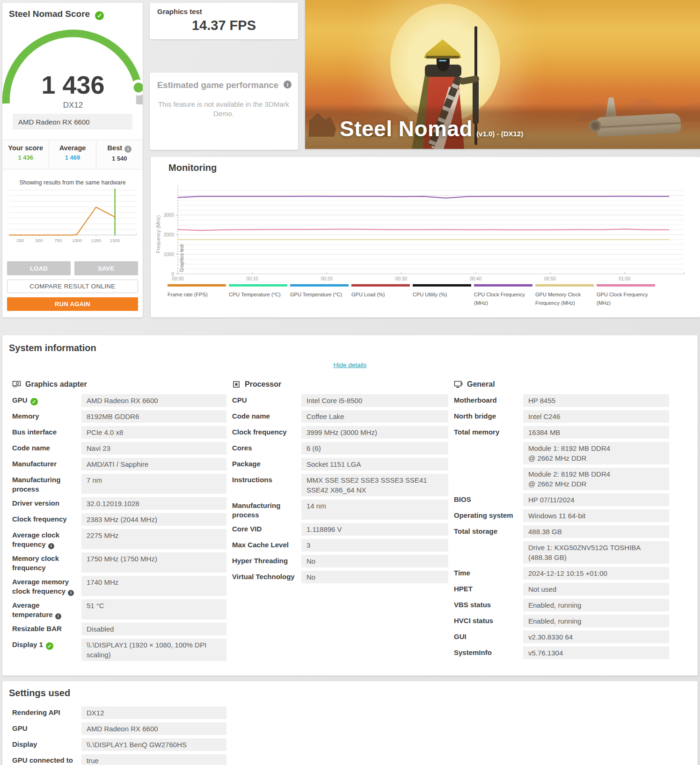  I want to click on info-value: Navi 23, so click(154, 449).